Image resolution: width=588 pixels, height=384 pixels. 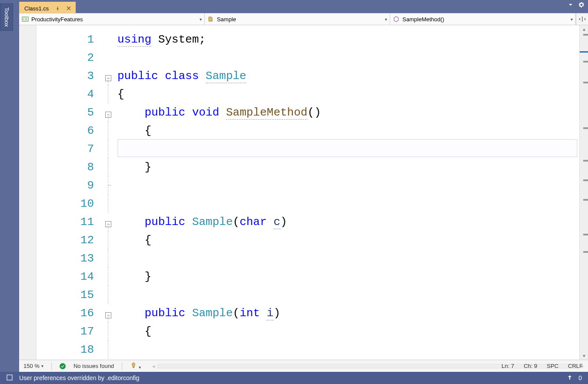 What do you see at coordinates (47, 7) in the screenshot?
I see `file-tab: Class1.cs` at bounding box center [47, 7].